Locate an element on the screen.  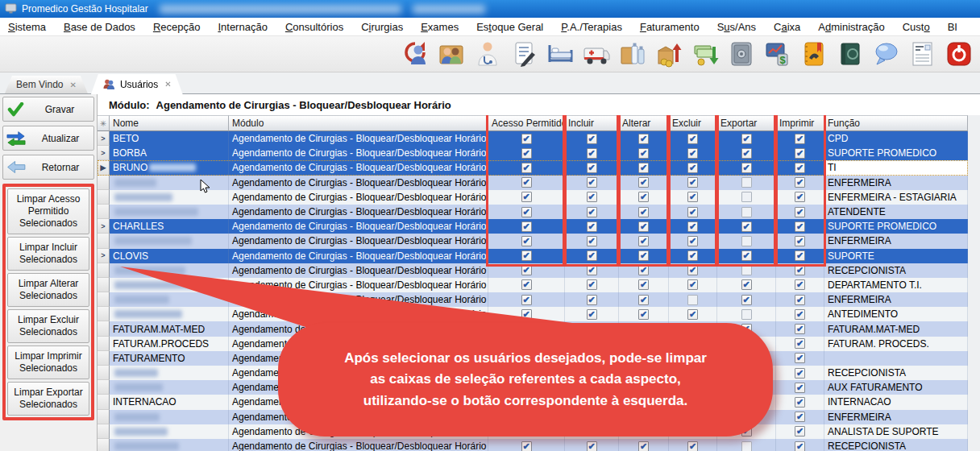
column-header-fun-o: Função is located at coordinates (896, 123).